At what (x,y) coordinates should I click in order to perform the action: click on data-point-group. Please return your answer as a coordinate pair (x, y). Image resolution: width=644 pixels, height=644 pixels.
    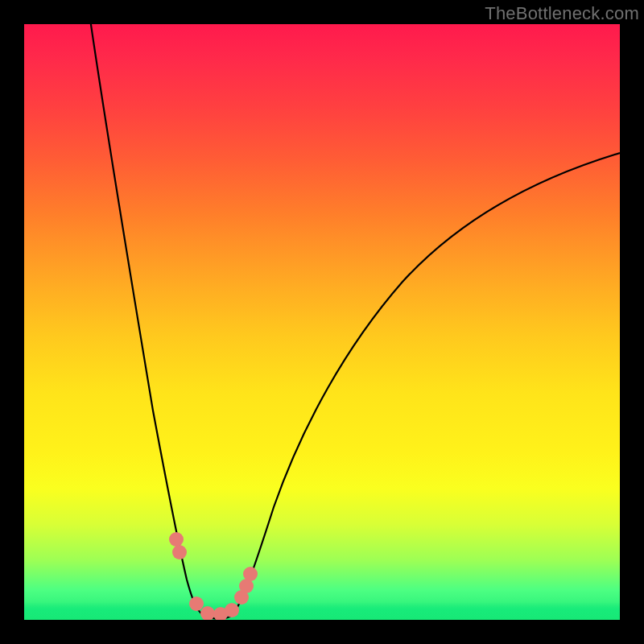
    Looking at the image, I should click on (213, 576).